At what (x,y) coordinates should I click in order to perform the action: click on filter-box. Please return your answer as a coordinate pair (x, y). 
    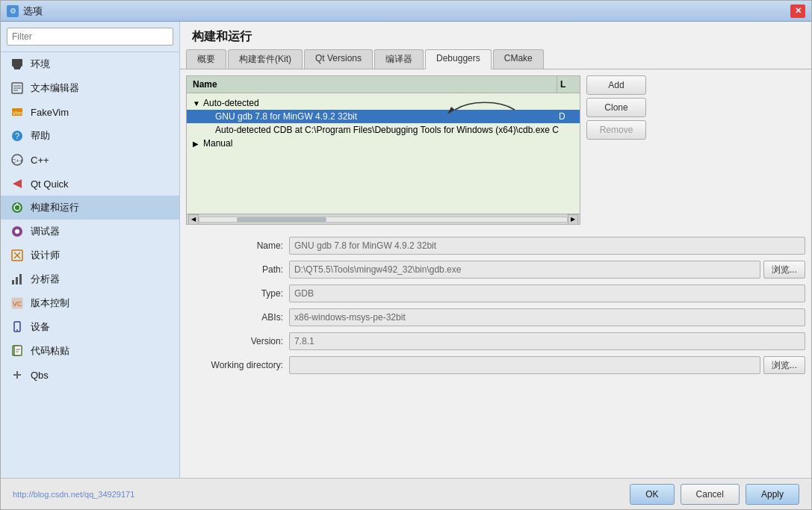
    Looking at the image, I should click on (90, 37).